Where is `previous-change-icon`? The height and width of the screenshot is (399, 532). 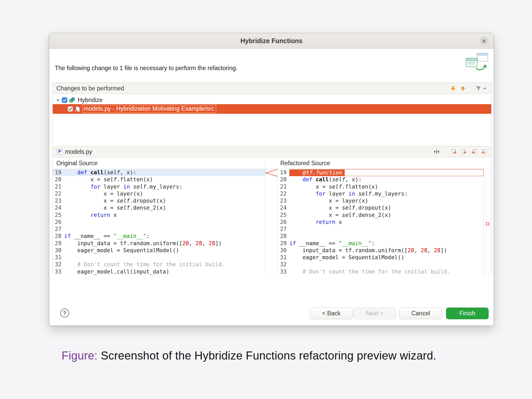
previous-change-icon is located at coordinates (463, 88).